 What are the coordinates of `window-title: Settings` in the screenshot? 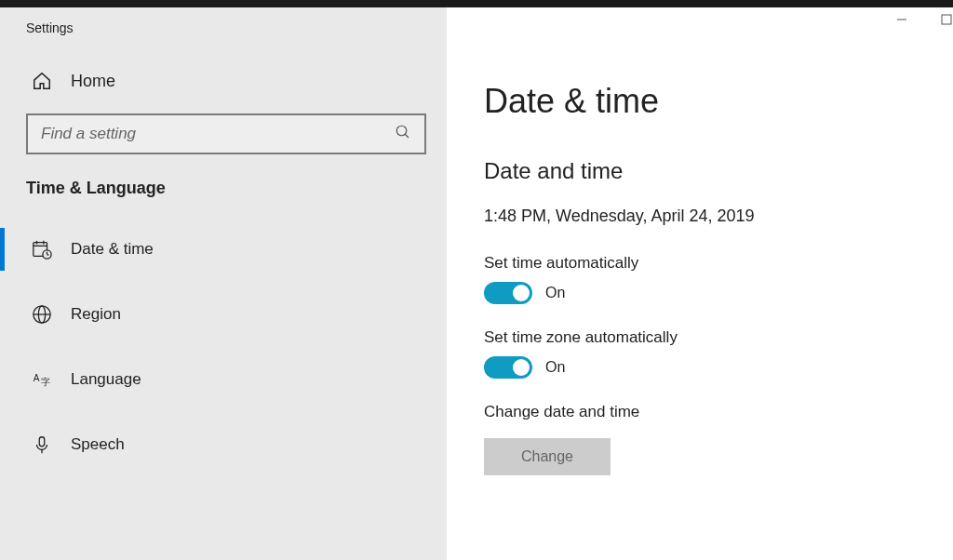 It's located at (50, 28).